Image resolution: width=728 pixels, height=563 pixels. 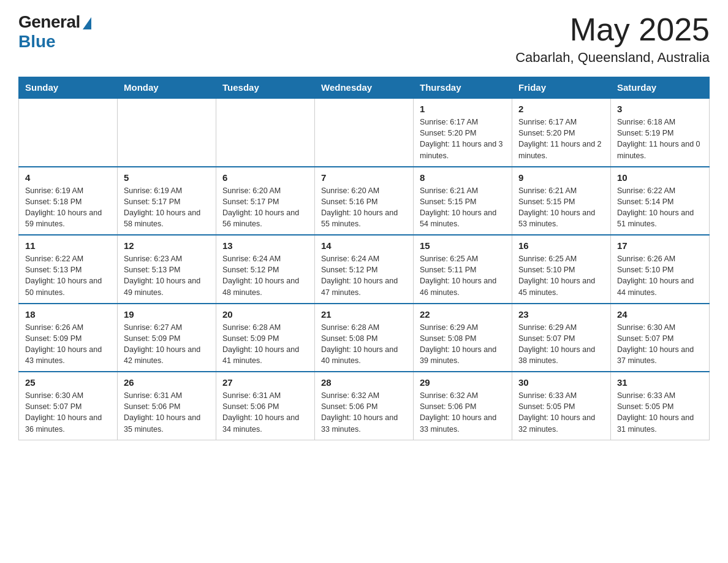 What do you see at coordinates (364, 201) in the screenshot?
I see `calendar-cell: 7Sunrise: 6:20 AMSunset: 5:16 PMDaylight…` at bounding box center [364, 201].